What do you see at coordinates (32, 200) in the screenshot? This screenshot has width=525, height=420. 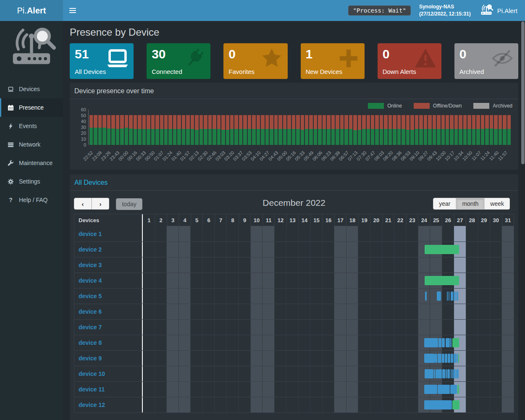 I see `sidebar-item-help-faq: ?Help / FAQ` at bounding box center [32, 200].